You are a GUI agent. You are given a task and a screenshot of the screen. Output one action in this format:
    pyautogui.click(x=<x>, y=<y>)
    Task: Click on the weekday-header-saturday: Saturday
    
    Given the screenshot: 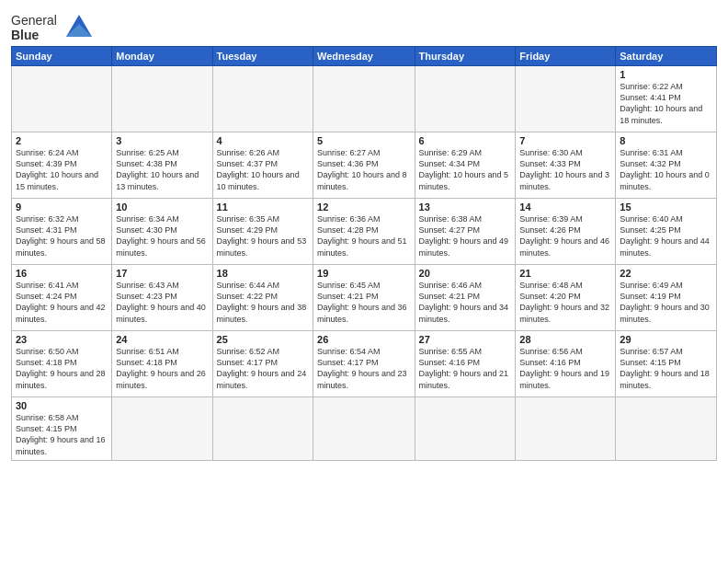 What is the action you would take?
    pyautogui.click(x=666, y=57)
    